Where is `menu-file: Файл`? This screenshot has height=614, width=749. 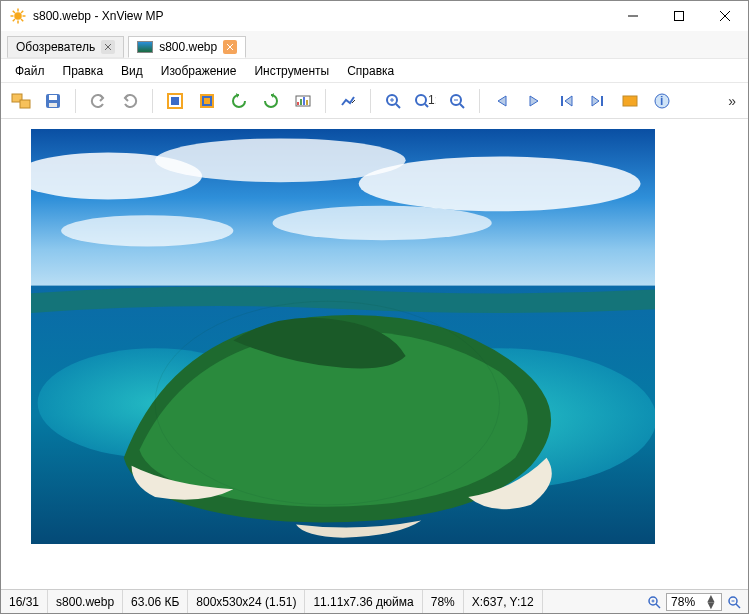 menu-file: Файл is located at coordinates (30, 71).